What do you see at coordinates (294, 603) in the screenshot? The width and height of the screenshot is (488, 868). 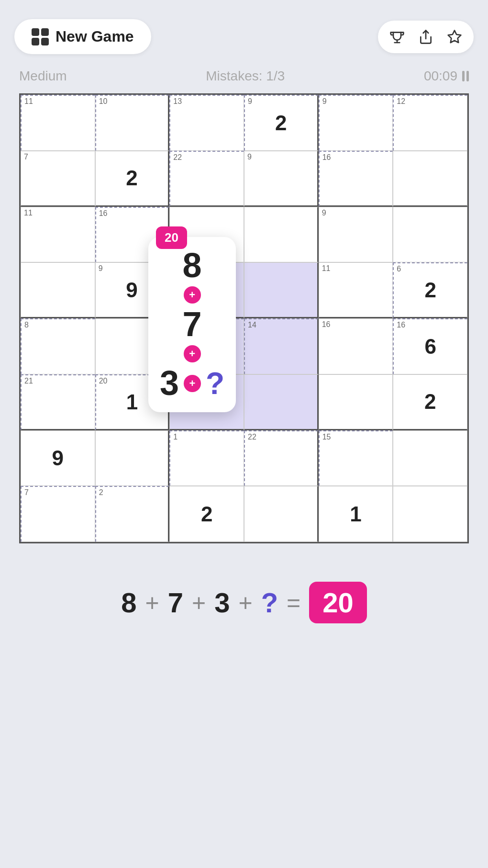 I see `eq-equals: =` at bounding box center [294, 603].